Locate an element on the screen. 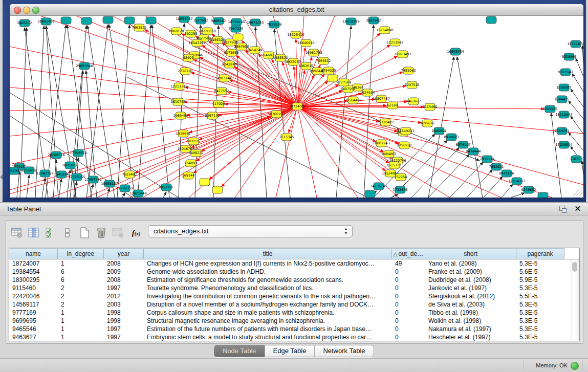 The height and width of the screenshot is (372, 588). graph-node: 16961758 is located at coordinates (313, 53).